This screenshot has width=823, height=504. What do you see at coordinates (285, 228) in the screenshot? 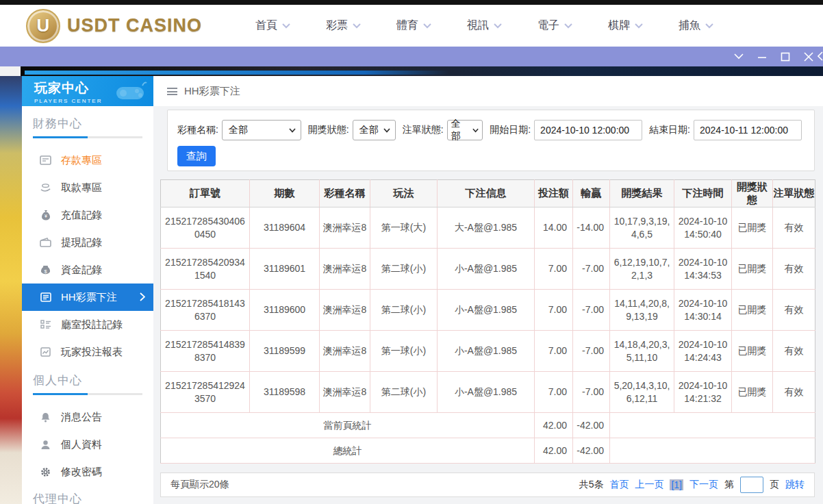
I see `period: 31189604` at bounding box center [285, 228].